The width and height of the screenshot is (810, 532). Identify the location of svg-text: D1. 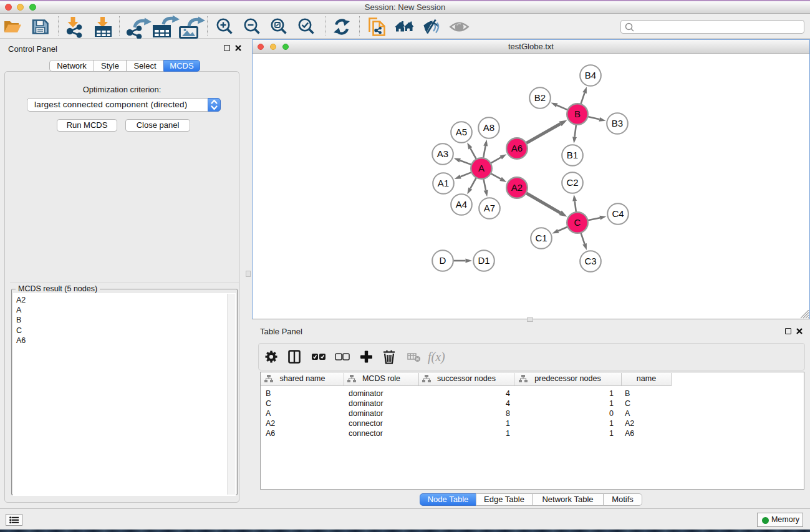
(484, 261).